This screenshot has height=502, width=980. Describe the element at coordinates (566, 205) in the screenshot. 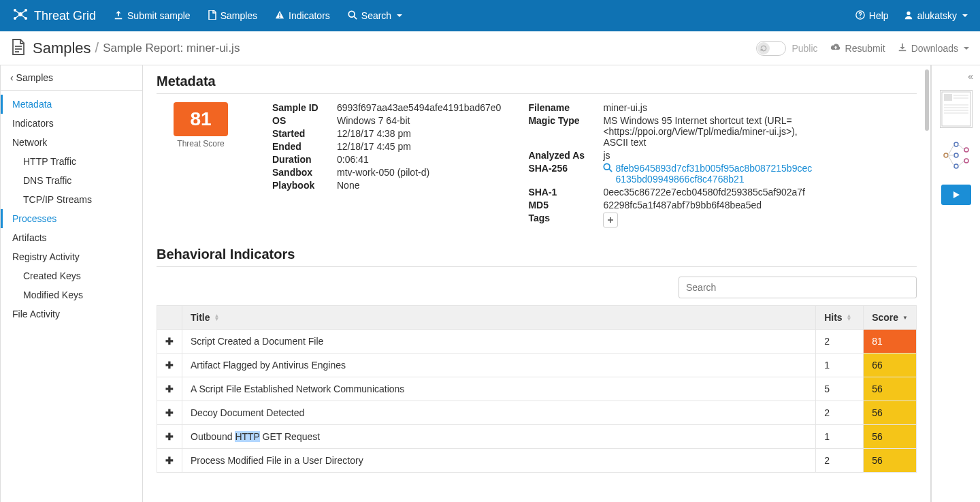

I see `k-md5: MD5` at that location.